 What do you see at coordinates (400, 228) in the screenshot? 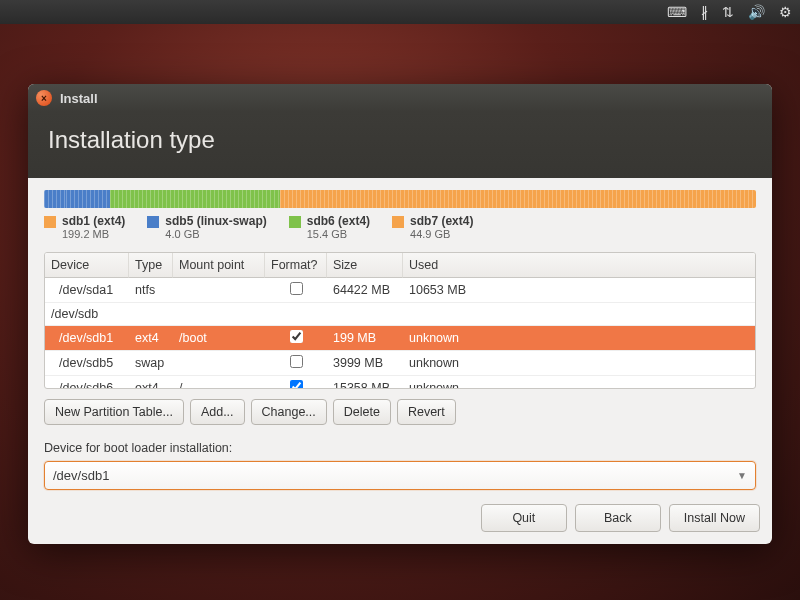
I see `partition-legend: sdb1 (ext4)199.2 MBsdb5 (linux-swap)4.0 …` at bounding box center [400, 228].